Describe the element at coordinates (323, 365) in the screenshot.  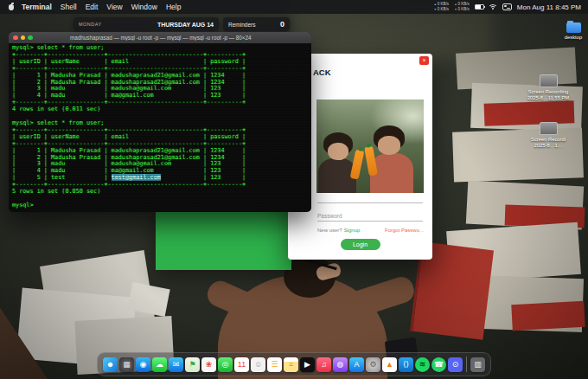
I see `dock-icon-music: ♫` at that location.